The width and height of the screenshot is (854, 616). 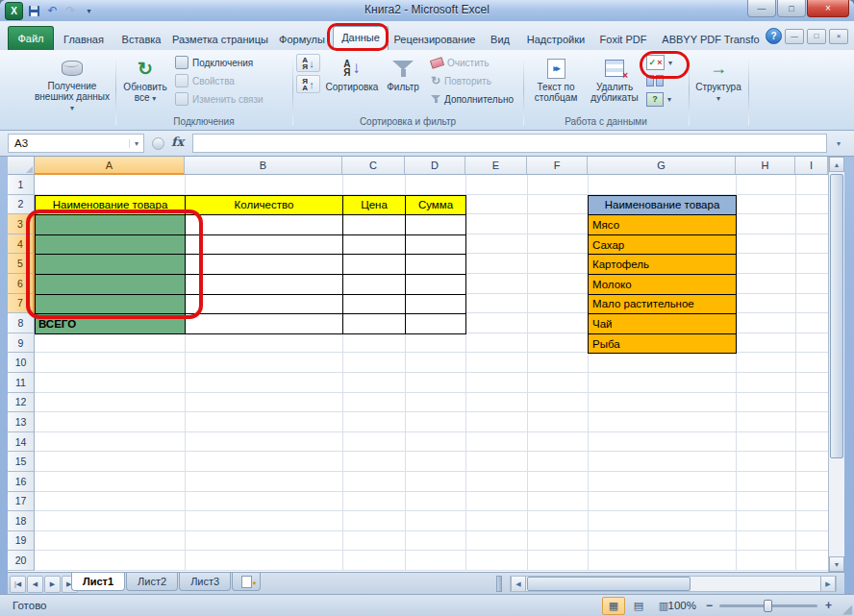 What do you see at coordinates (556, 83) in the screenshot?
I see `text-to-columns-button: ▸▸ Текст по столбцам` at bounding box center [556, 83].